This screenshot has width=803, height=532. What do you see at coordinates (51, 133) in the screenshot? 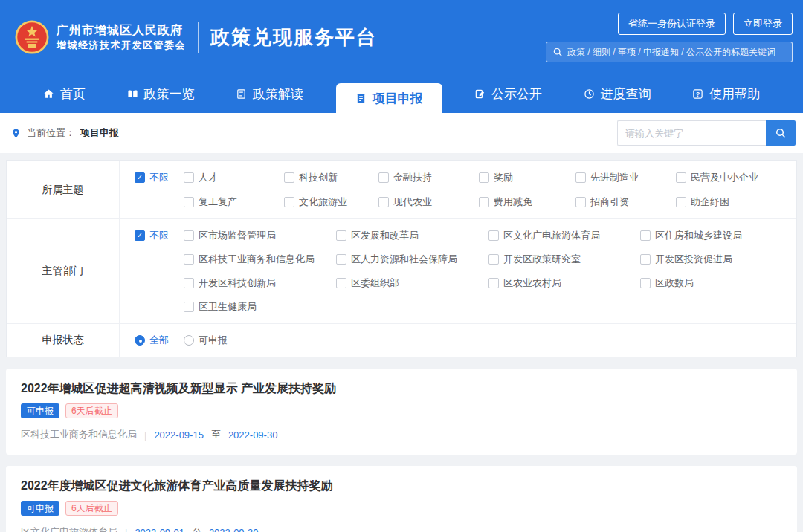
I see `breadcrumb-prefix: 当前位置：` at bounding box center [51, 133].